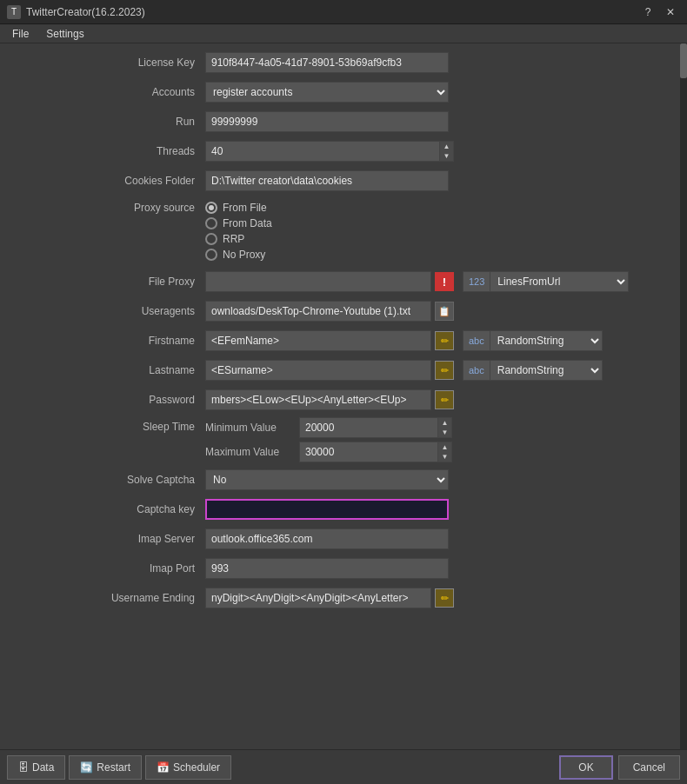  What do you see at coordinates (110, 341) in the screenshot?
I see `firstname-label: Firstname` at bounding box center [110, 341].